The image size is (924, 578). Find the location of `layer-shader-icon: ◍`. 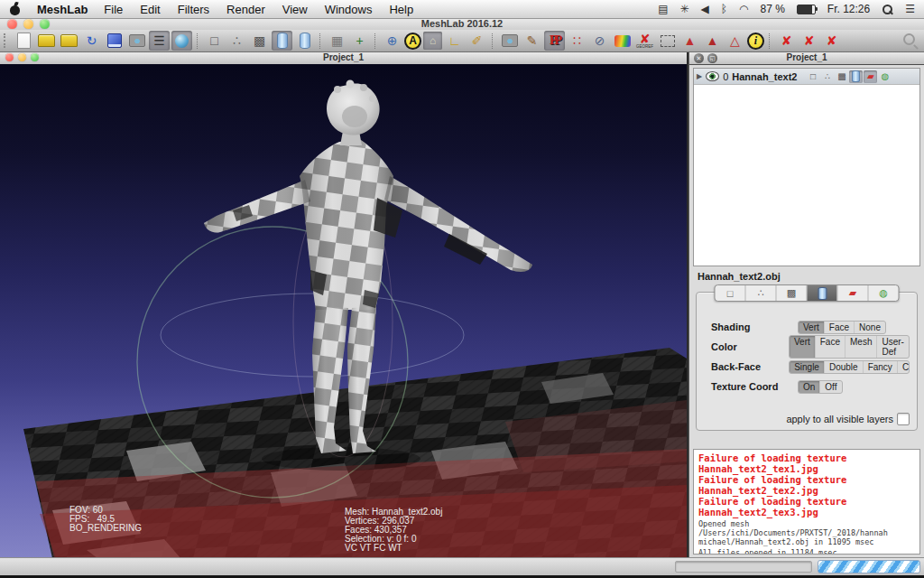

layer-shader-icon: ◍ is located at coordinates (884, 77).